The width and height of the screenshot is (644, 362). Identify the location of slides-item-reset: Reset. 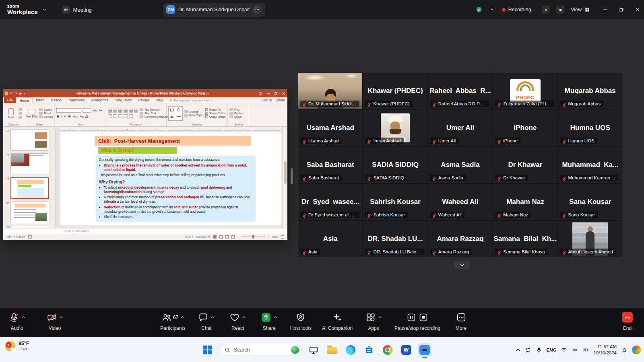
(46, 113).